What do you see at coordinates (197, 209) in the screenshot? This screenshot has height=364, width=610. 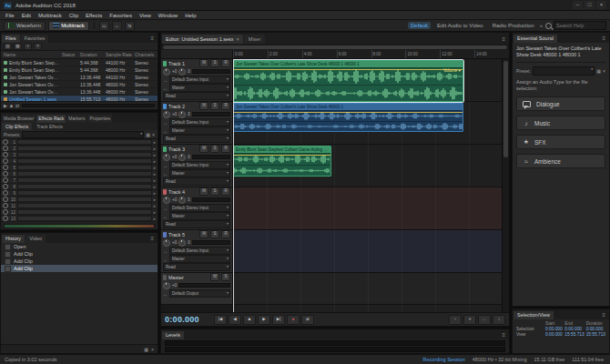 I see `track-header: Track 4 M S R +0 0` at bounding box center [197, 209].